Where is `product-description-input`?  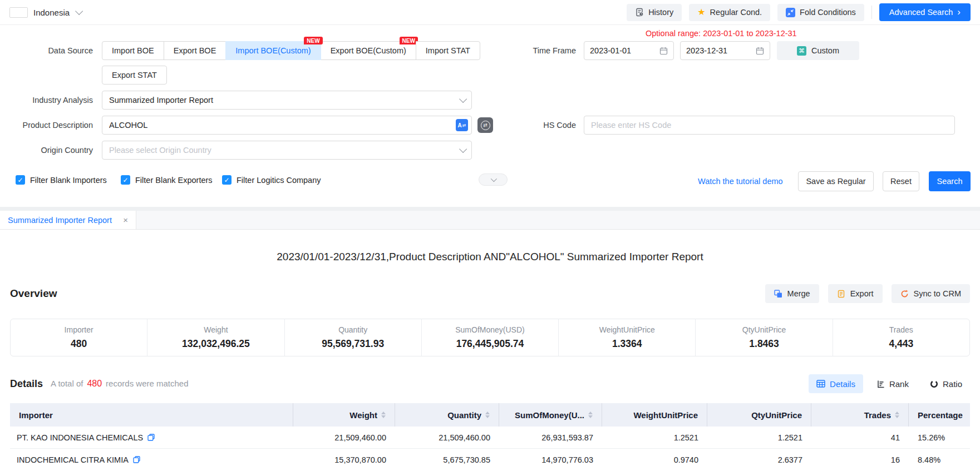
product-description-input is located at coordinates (279, 125).